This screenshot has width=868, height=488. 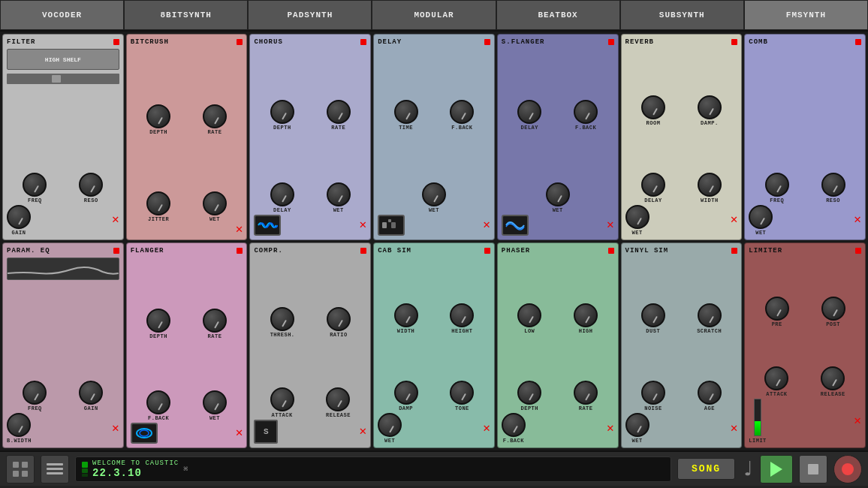 What do you see at coordinates (586, 112) in the screenshot?
I see `sflanger-fback-knob` at bounding box center [586, 112].